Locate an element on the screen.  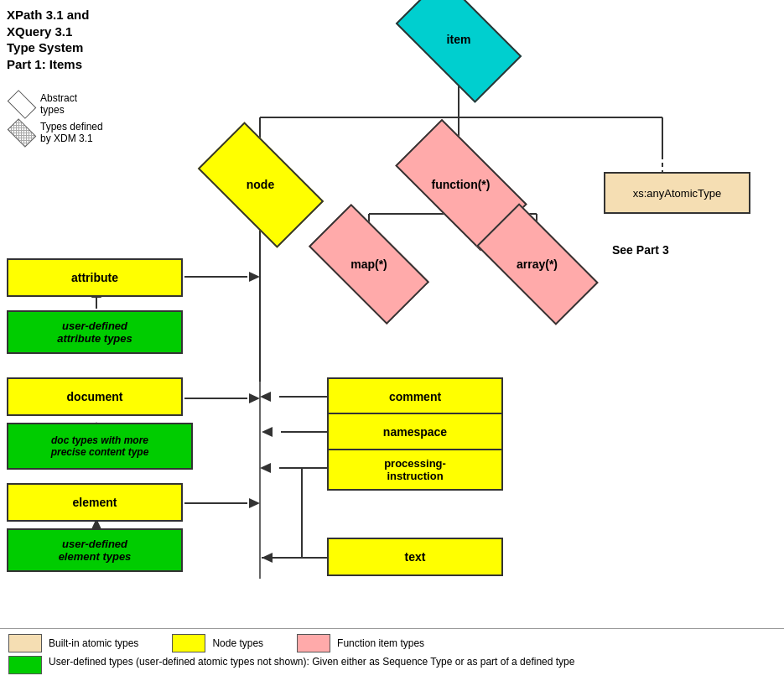
title-line1: XPath 3.1 and is located at coordinates (48, 15).